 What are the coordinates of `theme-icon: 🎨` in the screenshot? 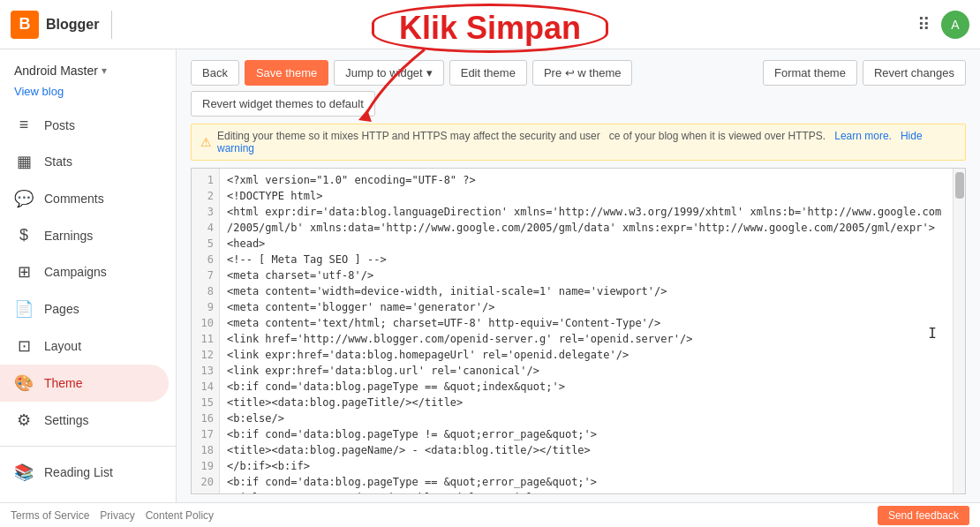 It's located at (24, 383).